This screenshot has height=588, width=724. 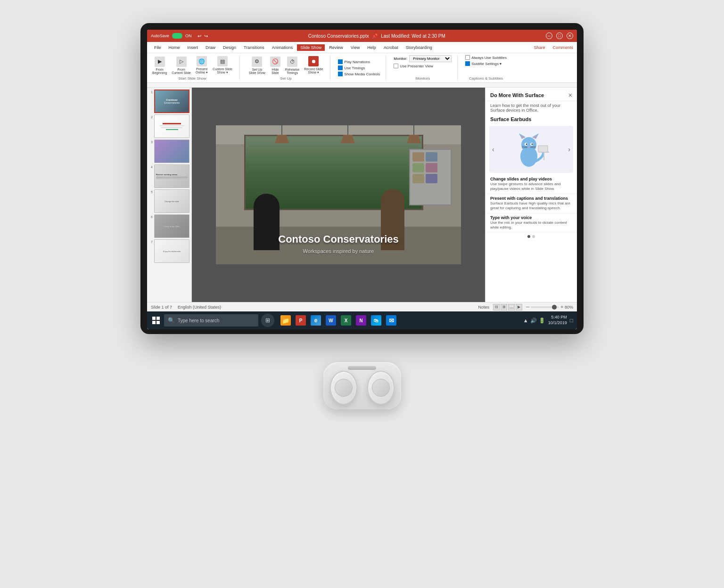 I want to click on slide-preview-4: Reserve meeting rooms, so click(x=172, y=176).